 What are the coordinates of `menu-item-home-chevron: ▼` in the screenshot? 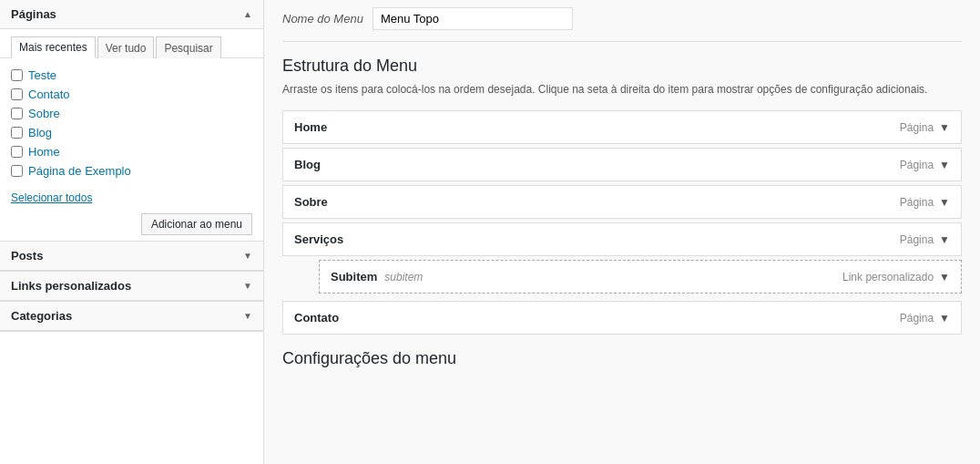 It's located at (944, 128).